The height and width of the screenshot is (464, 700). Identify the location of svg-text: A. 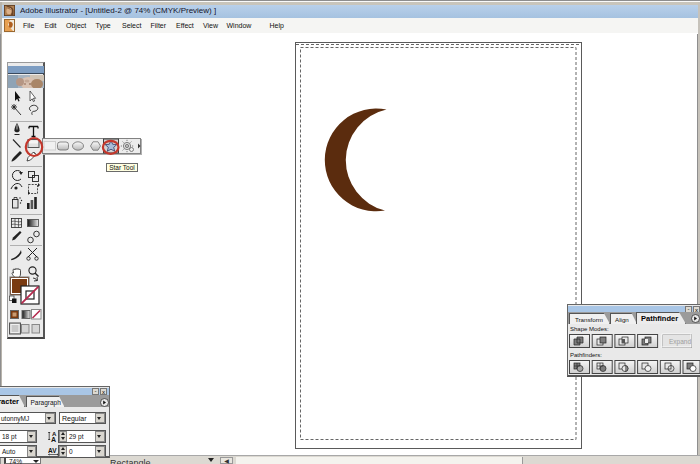
(54, 439).